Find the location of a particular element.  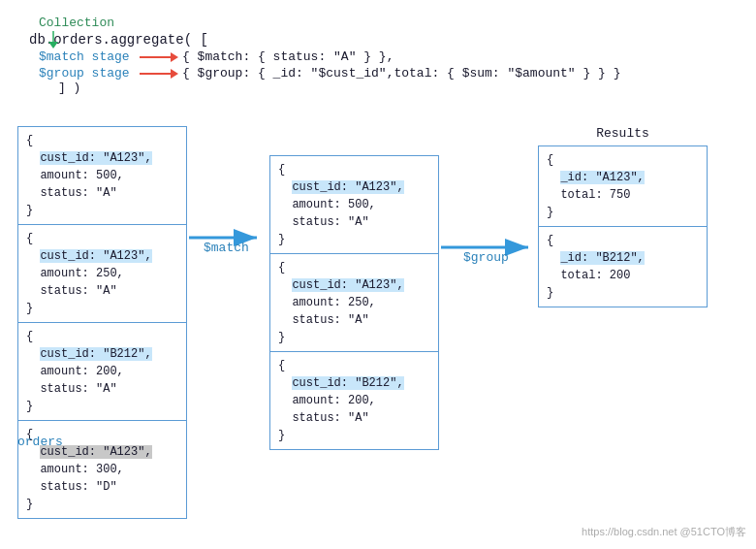

match-stage-code: { $match: { status: "A" } }, is located at coordinates (288, 56).